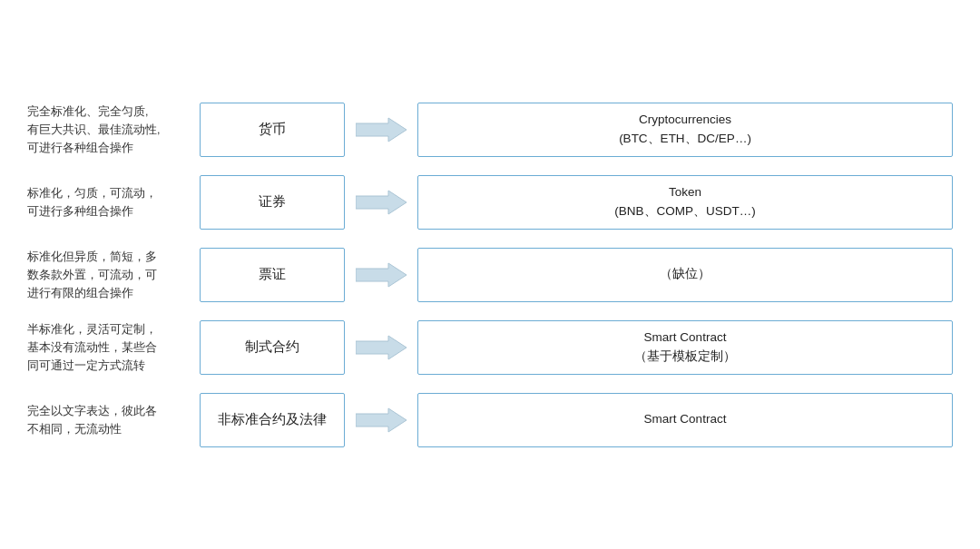 The height and width of the screenshot is (549, 980). I want to click on table-row: 标准化但异质，简短，多 数条款外置，可流动，可 进行有限的组合操作票证 （缺位）, so click(490, 275).